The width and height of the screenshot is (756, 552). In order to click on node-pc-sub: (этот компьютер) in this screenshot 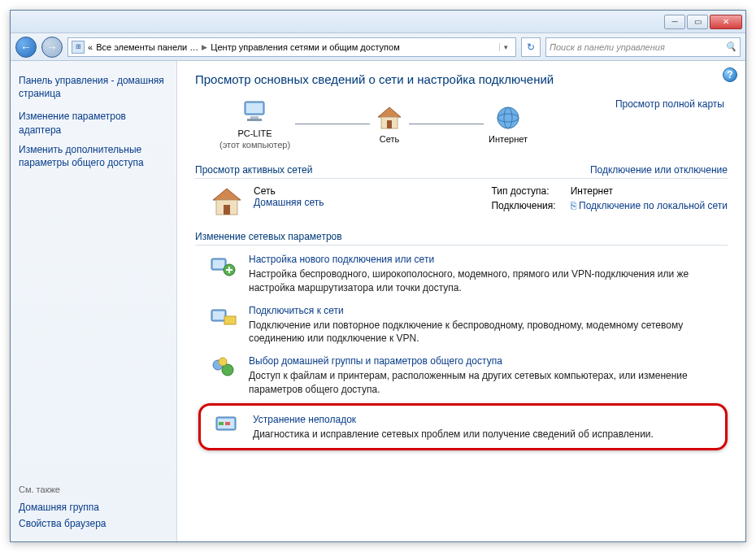, I will do `click(255, 145)`.